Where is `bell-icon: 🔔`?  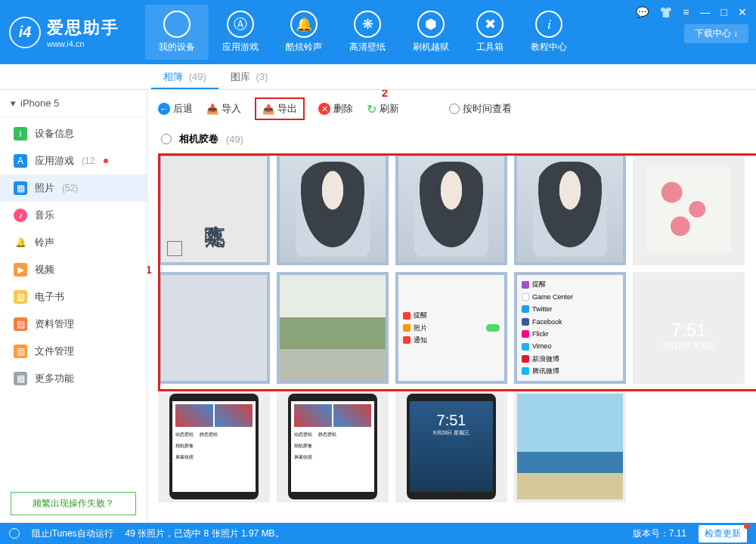 bell-icon: 🔔 is located at coordinates (304, 24).